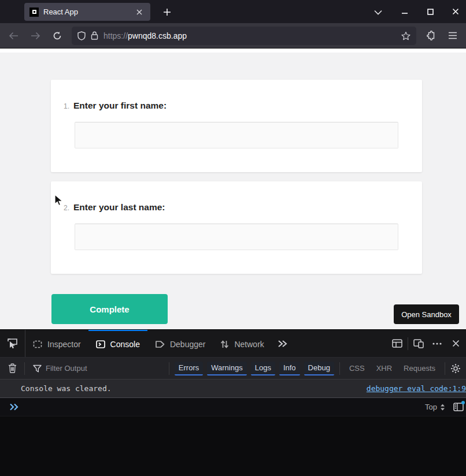  Describe the element at coordinates (405, 12) in the screenshot. I see `minimize-icon` at that location.